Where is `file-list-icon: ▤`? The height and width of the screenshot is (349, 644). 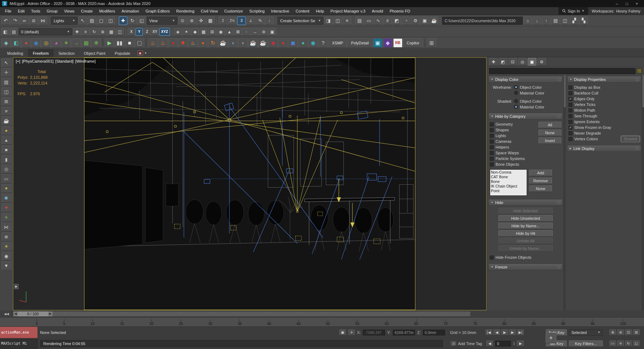 file-list-icon: ▤ is located at coordinates (556, 21).